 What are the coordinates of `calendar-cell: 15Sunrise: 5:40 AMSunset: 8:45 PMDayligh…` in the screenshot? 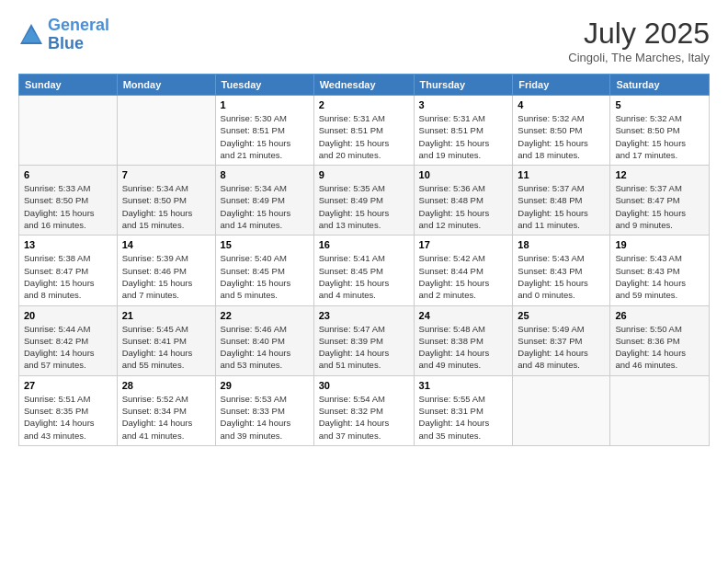 It's located at (265, 270).